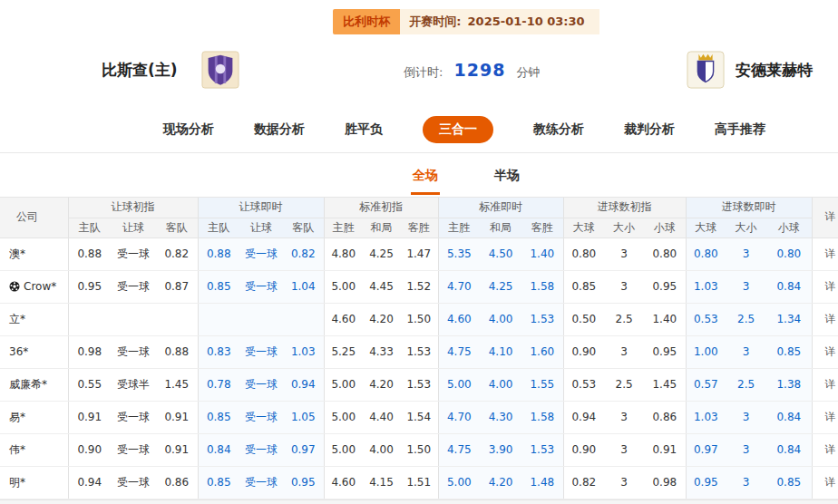  I want to click on odds-cell-standard-initial: 4.25, so click(381, 254).